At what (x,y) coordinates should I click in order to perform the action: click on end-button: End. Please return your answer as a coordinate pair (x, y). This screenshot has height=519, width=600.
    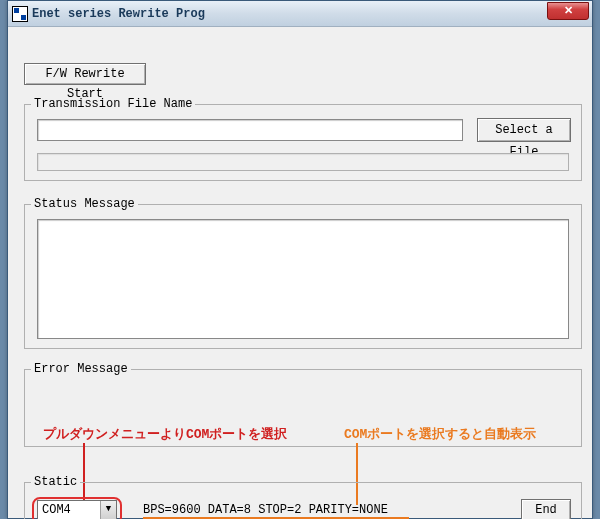
    Looking at the image, I should click on (546, 509).